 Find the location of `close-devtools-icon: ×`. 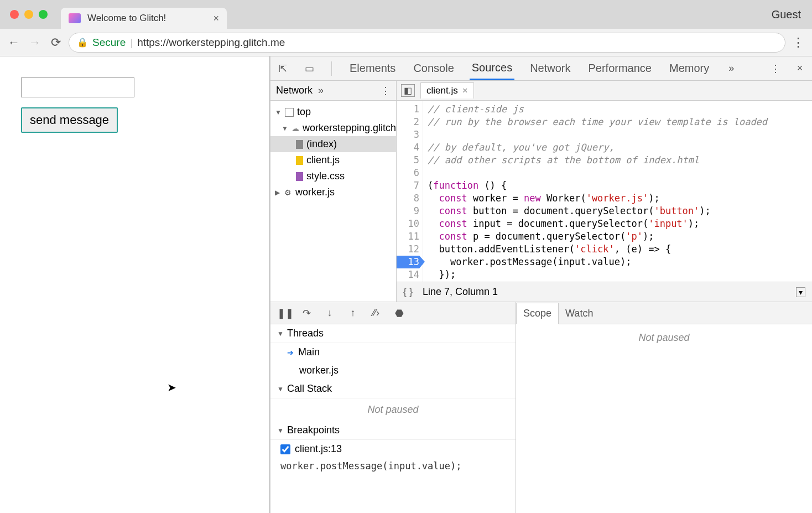

close-devtools-icon: × is located at coordinates (800, 69).